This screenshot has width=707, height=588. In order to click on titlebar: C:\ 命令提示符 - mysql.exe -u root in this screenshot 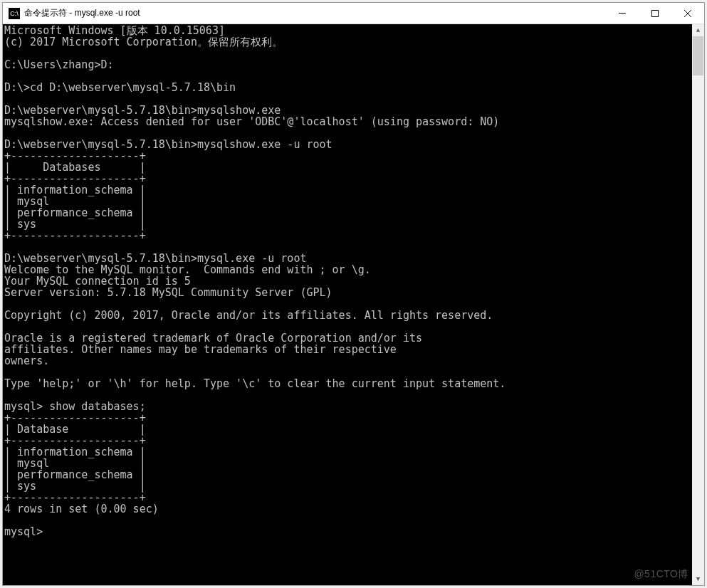, I will do `click(353, 14)`.